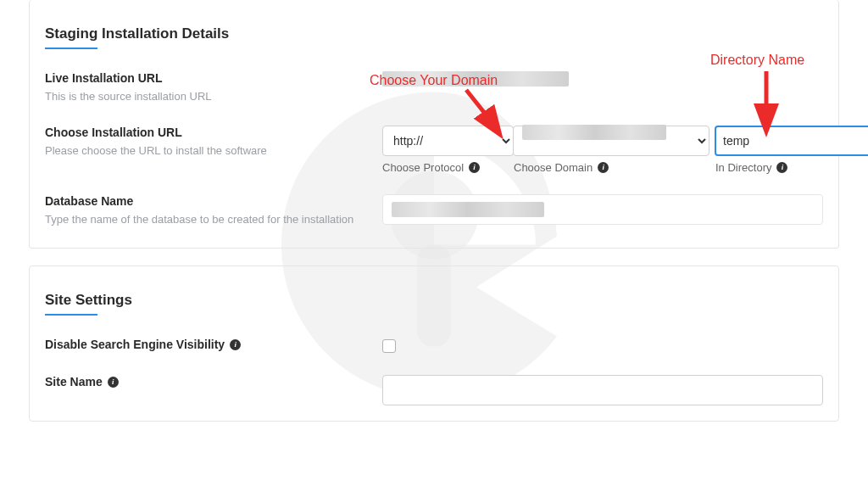  I want to click on domain-sublabel: Choose Domain, so click(553, 168).